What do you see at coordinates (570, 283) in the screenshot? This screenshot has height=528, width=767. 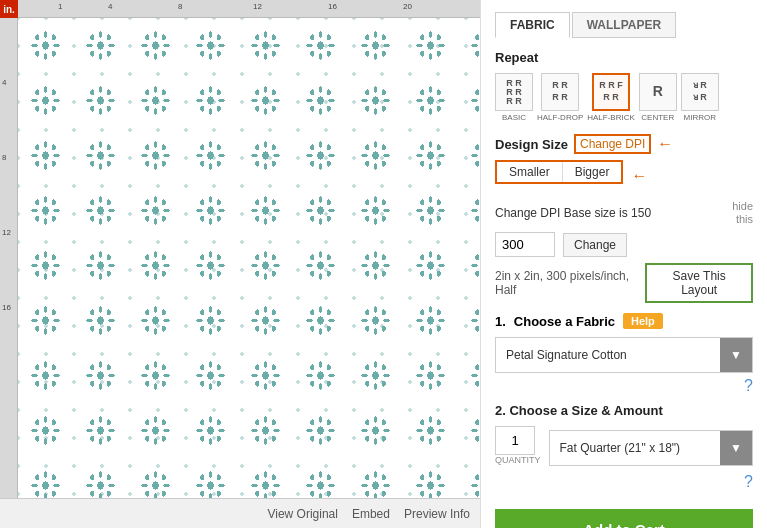 I see `layout-text: 2in x 2in, 300 pixels/inch, Half` at bounding box center [570, 283].